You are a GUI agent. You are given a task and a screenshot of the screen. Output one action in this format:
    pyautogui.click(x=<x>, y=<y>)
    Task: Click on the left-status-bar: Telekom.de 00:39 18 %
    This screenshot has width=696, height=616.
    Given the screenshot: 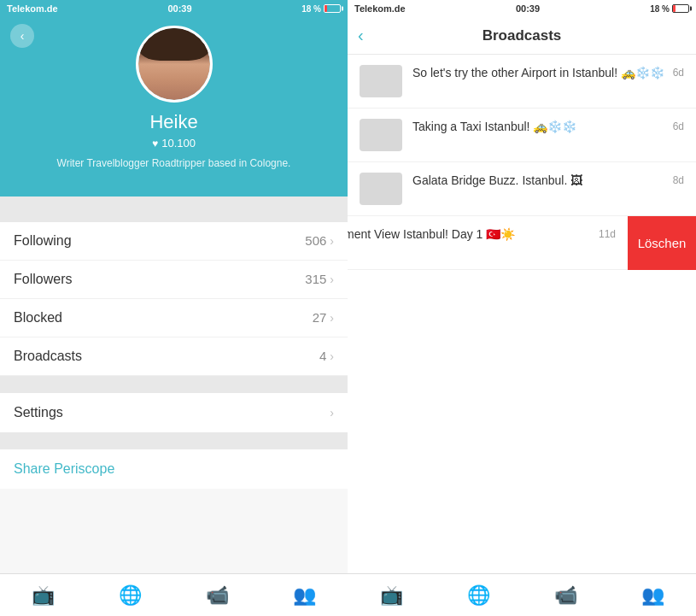 What is the action you would take?
    pyautogui.click(x=174, y=9)
    